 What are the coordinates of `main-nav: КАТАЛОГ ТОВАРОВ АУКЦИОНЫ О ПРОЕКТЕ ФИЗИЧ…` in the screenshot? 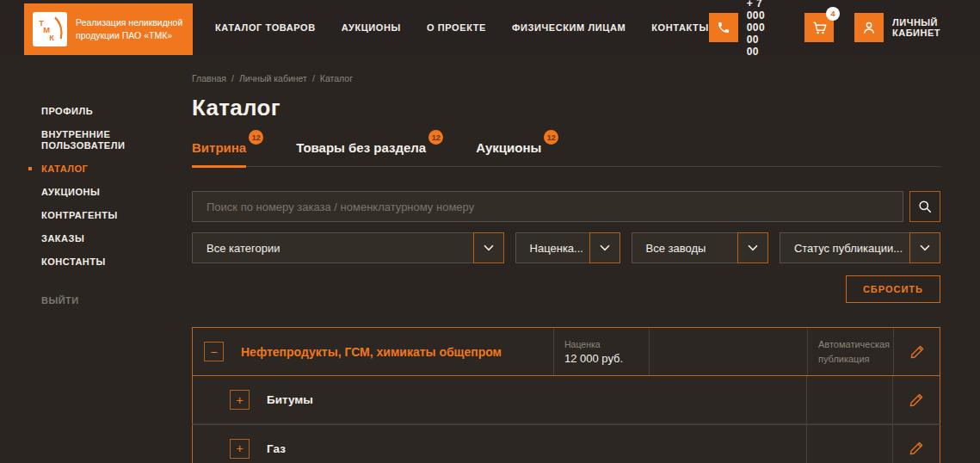 It's located at (462, 28).